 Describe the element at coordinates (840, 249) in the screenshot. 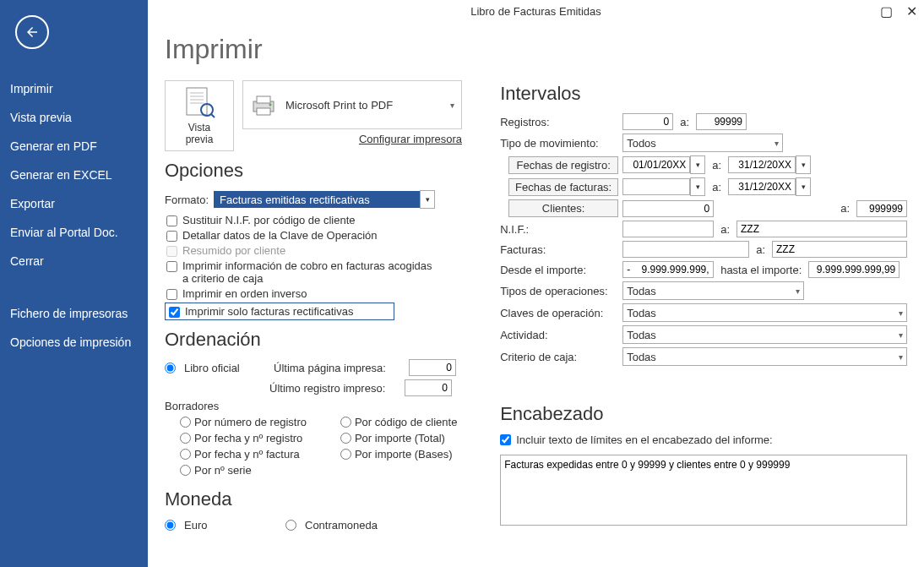

I see `facturas-to-input` at that location.